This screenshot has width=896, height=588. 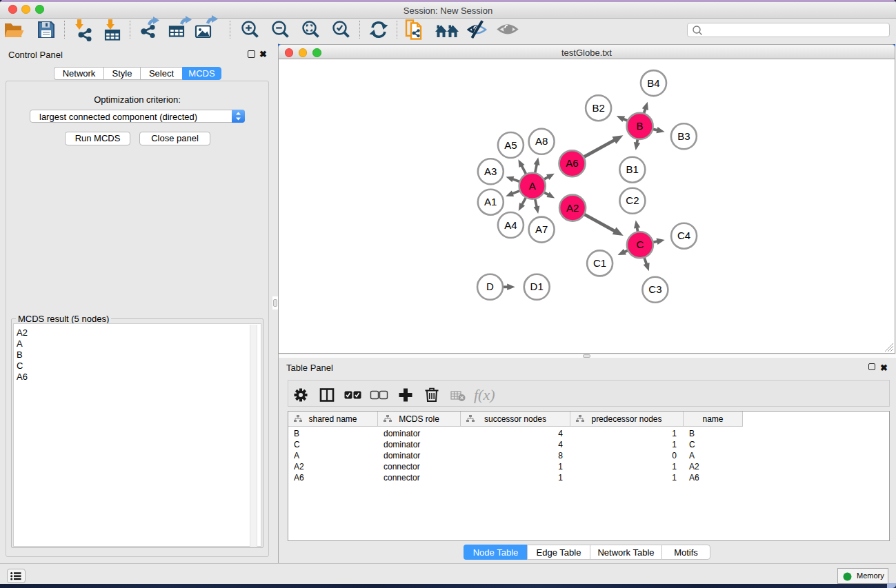 What do you see at coordinates (640, 125) in the screenshot?
I see `svg-text: B` at bounding box center [640, 125].